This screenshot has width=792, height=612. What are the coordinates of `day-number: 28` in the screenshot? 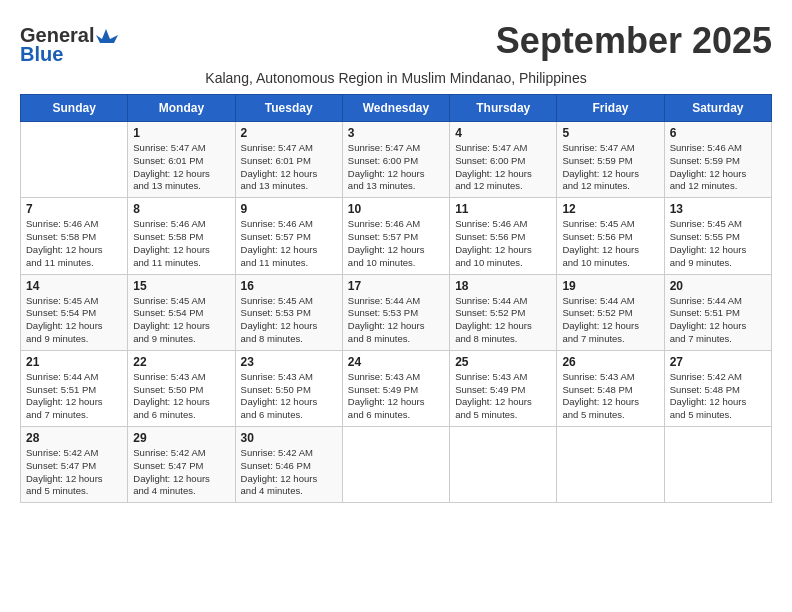 It's located at (74, 438).